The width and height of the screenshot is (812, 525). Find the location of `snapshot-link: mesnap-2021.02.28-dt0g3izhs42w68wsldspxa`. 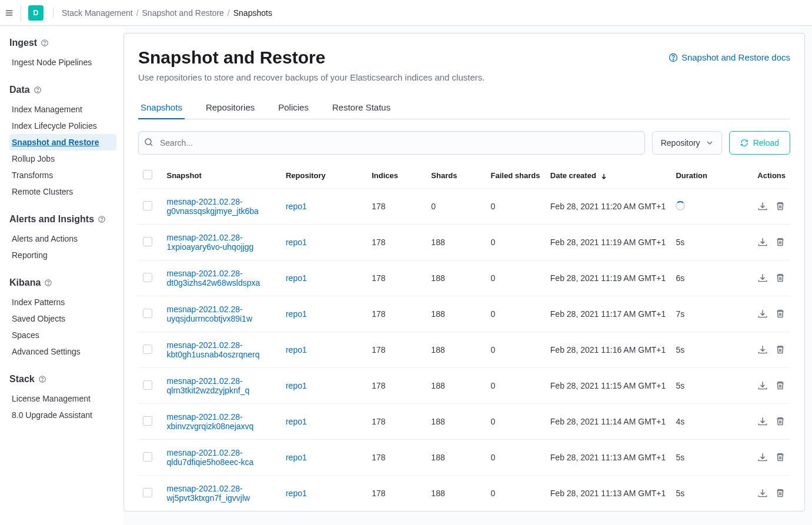

snapshot-link: mesnap-2021.02.28-dt0g3izhs42w68wsldspxa is located at coordinates (213, 278).